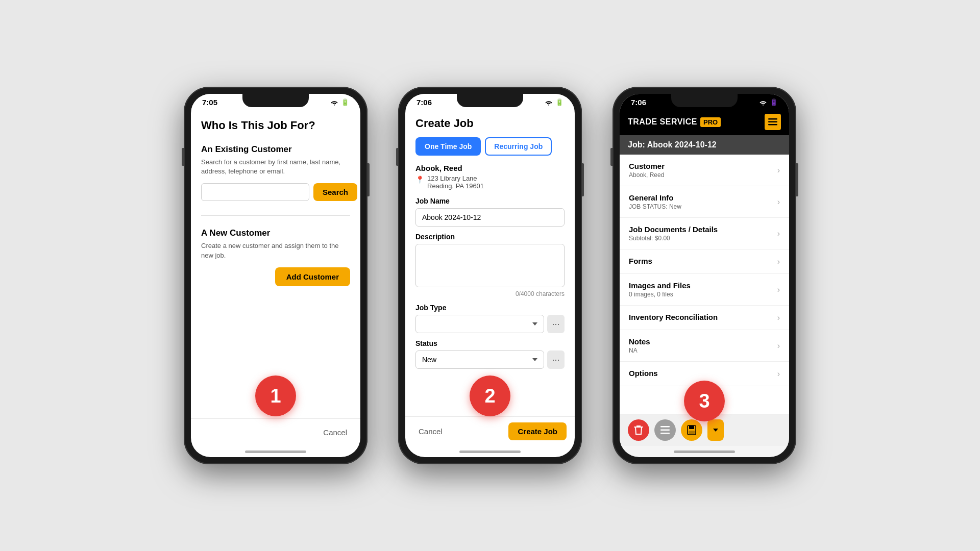  What do you see at coordinates (779, 318) in the screenshot?
I see `chevron-icon-inventory: ›` at bounding box center [779, 318].